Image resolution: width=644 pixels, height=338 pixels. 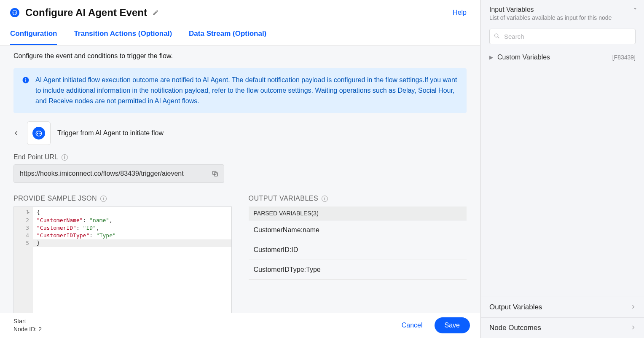 What do you see at coordinates (240, 36) in the screenshot?
I see `tab-row: Configuration Transition Actions (Option…` at bounding box center [240, 36].